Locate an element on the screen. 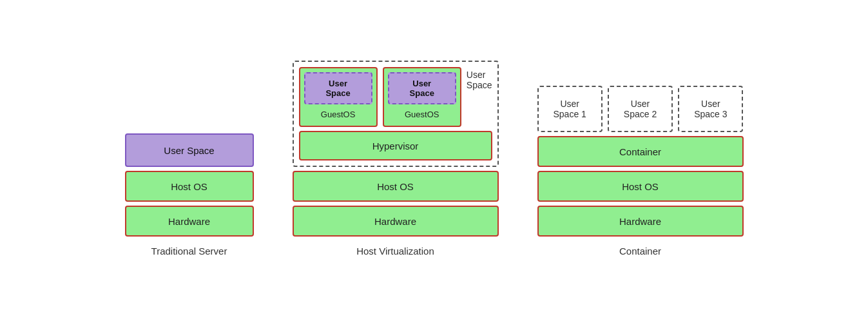 This screenshot has height=330, width=868. vm1-user-space: UserSpace is located at coordinates (338, 88).